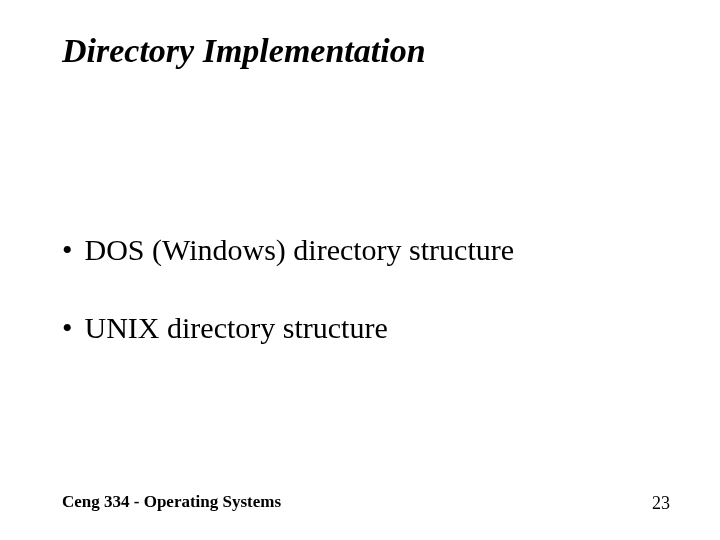 The width and height of the screenshot is (720, 540). I want to click on slide-title: Directory Implementation, so click(244, 51).